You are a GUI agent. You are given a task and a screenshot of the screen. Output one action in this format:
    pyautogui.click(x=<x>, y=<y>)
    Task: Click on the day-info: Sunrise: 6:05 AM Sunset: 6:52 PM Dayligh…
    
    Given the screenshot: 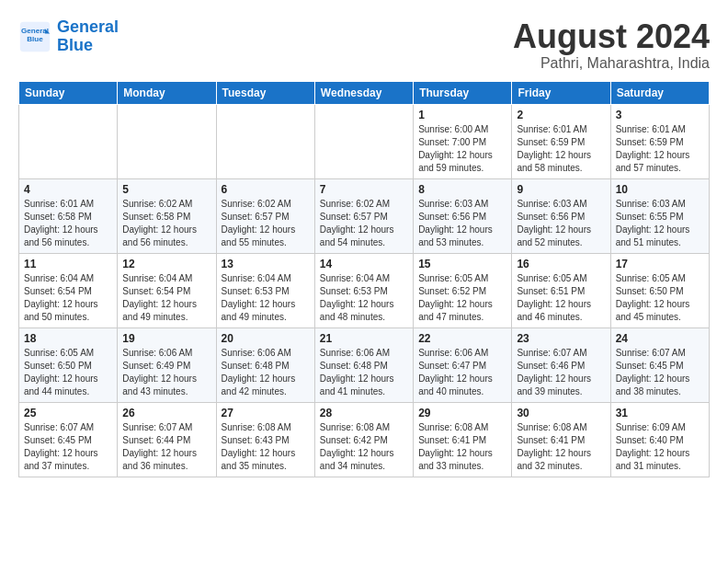 What is the action you would take?
    pyautogui.click(x=462, y=298)
    